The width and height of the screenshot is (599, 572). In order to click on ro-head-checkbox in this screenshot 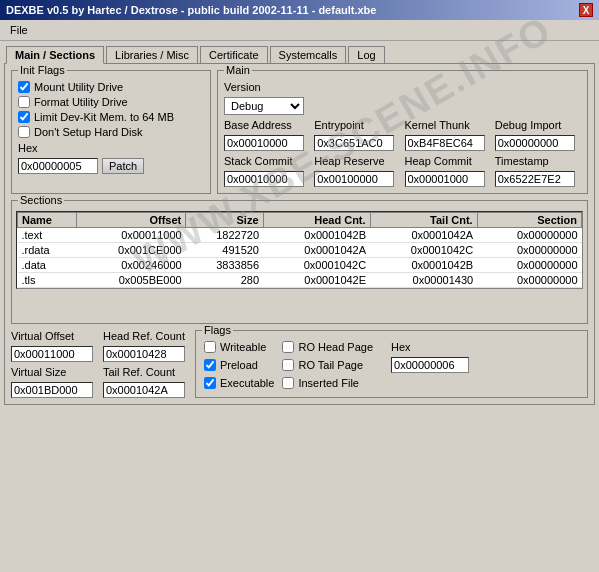, I will do `click(288, 347)`.